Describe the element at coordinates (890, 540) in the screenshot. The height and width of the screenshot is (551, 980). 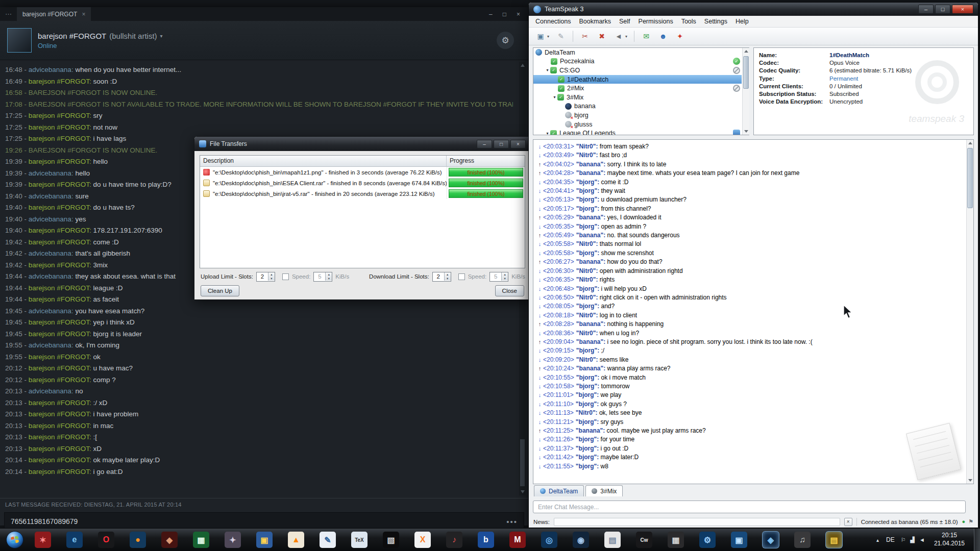
I see `language-indicator: DE` at that location.